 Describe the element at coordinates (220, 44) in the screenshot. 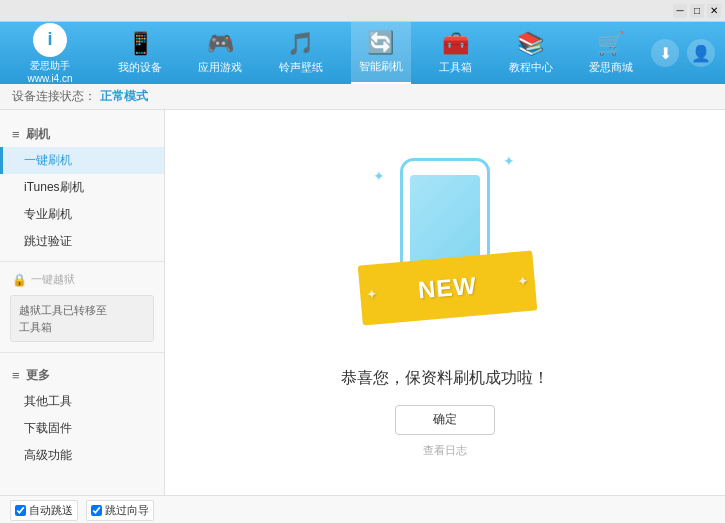

I see `apps-games-icon: 🎮` at that location.